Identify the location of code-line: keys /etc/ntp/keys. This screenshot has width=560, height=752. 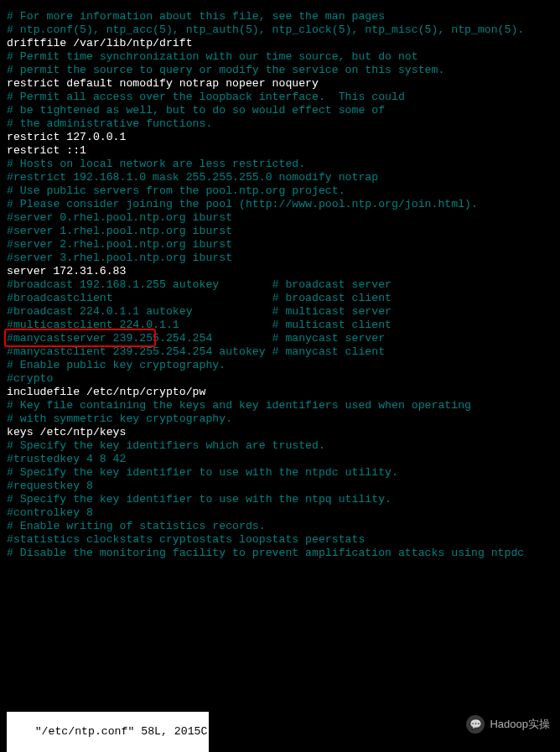
(280, 433).